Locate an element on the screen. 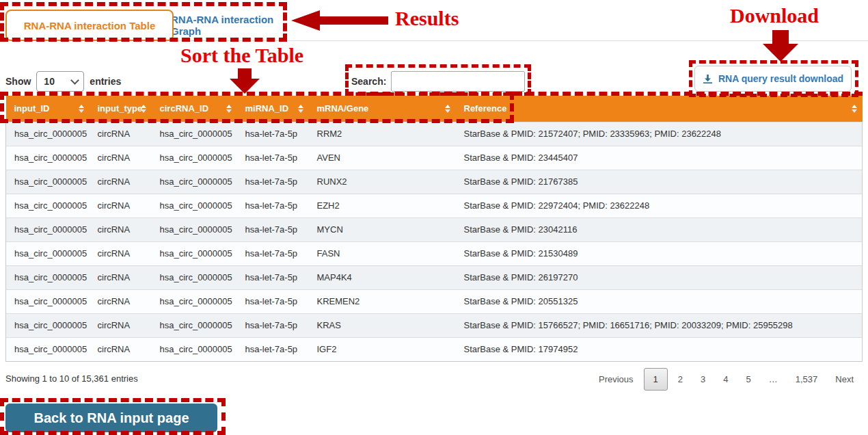 The height and width of the screenshot is (435, 868). pagination-page-…: … is located at coordinates (774, 379).